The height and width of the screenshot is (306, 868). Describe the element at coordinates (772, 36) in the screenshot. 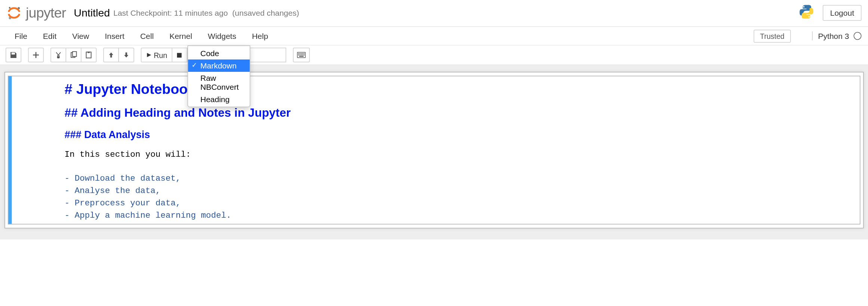

I see `trusted-indicator: Trusted` at that location.